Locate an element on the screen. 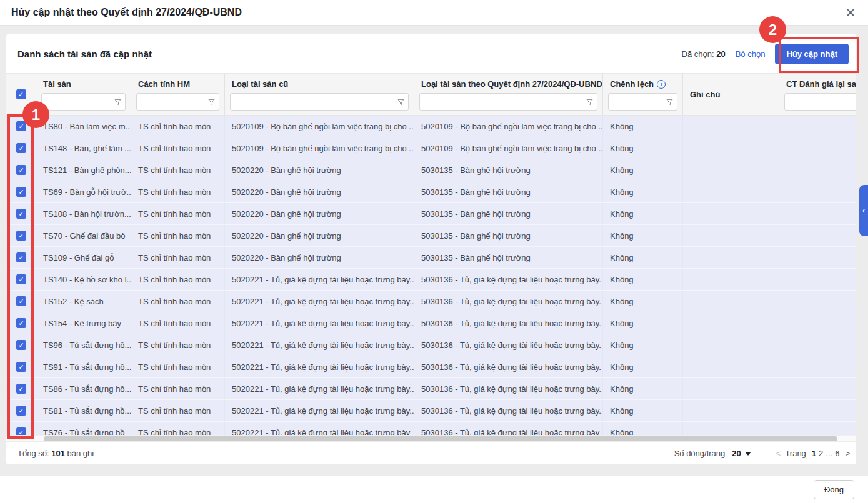 The image size is (868, 503). table-row: ✓TS140 - Kệ hồ sơ kho l...TS chỉ tính ha… is located at coordinates (431, 280).